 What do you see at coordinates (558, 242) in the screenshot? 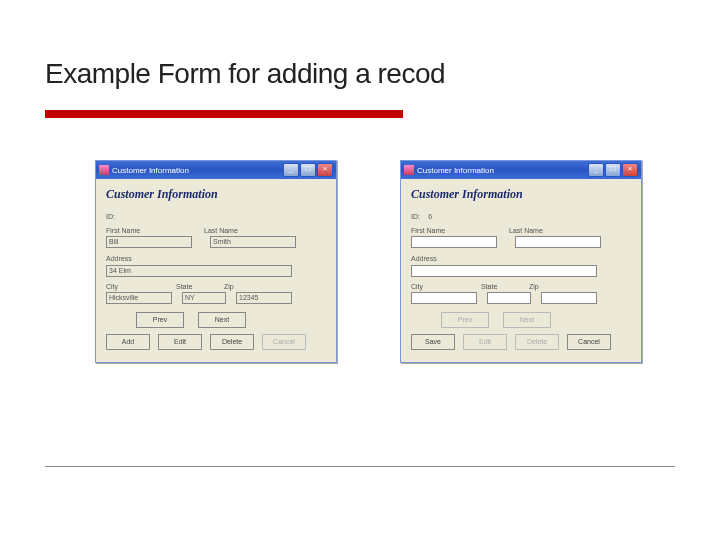
I see `last-name-field` at bounding box center [558, 242].